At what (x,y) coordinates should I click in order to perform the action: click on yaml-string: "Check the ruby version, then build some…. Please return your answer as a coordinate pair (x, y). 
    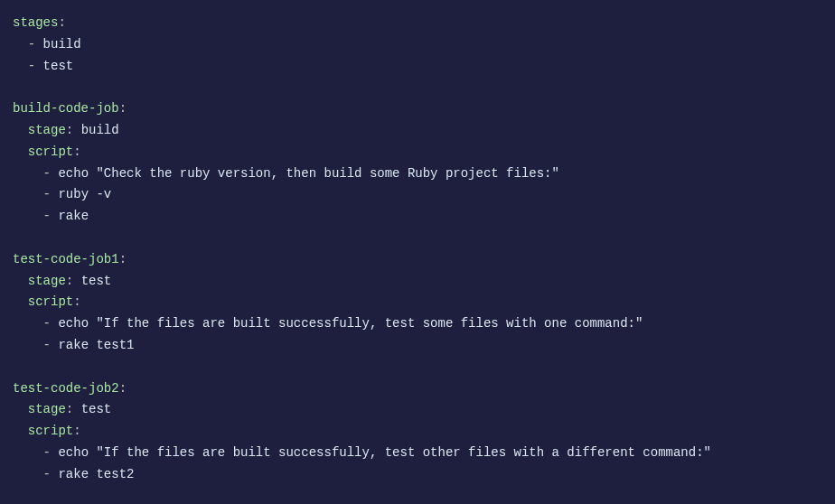
    Looking at the image, I should click on (327, 173).